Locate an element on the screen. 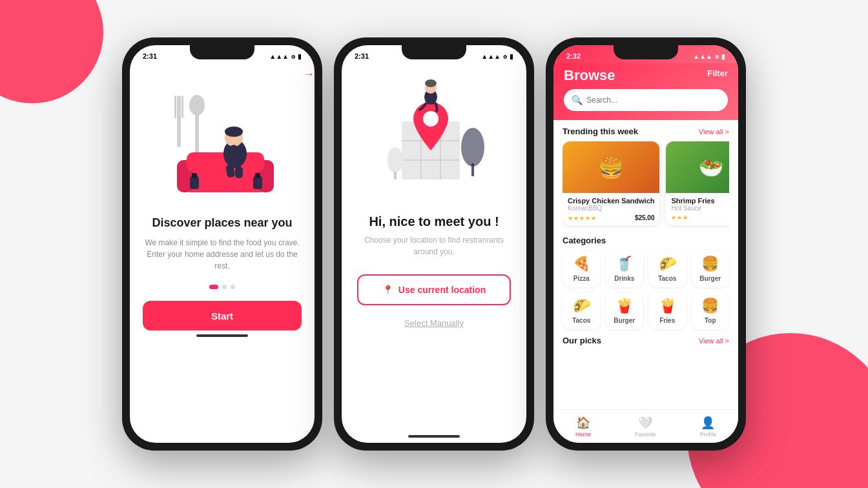  our-picks-view-all: View all > is located at coordinates (714, 341).